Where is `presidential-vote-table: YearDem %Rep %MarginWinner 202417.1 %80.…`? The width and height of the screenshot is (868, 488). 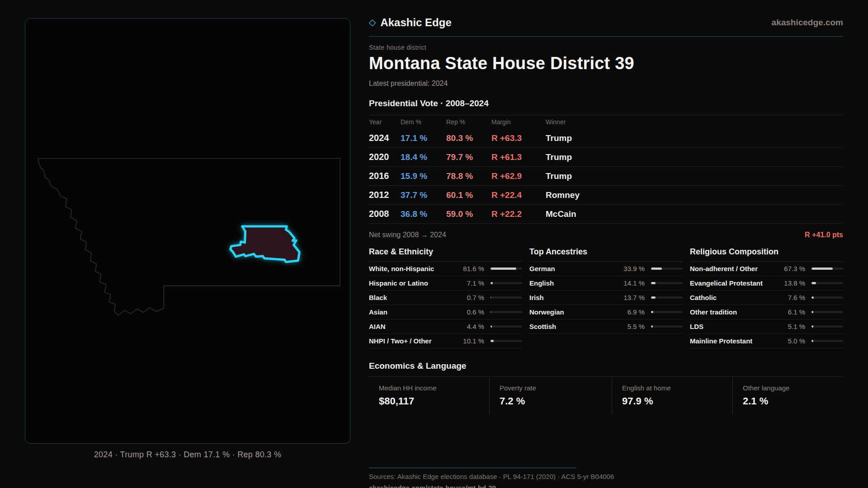
presidential-vote-table: YearDem %Rep %MarginWinner 202417.1 %80.… is located at coordinates (606, 169).